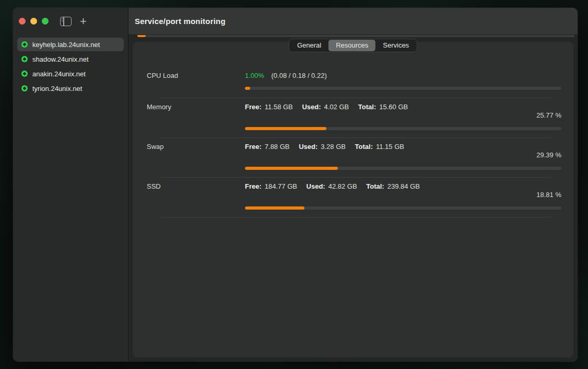  Describe the element at coordinates (61, 60) in the screenshot. I see `server-name: shadow.24unix.net` at that location.